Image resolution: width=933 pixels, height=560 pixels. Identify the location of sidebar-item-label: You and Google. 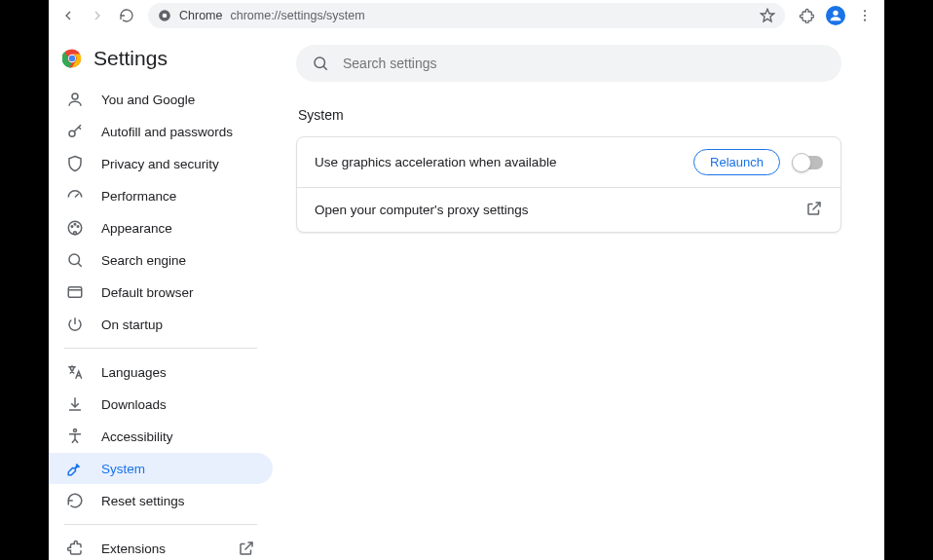
(148, 99).